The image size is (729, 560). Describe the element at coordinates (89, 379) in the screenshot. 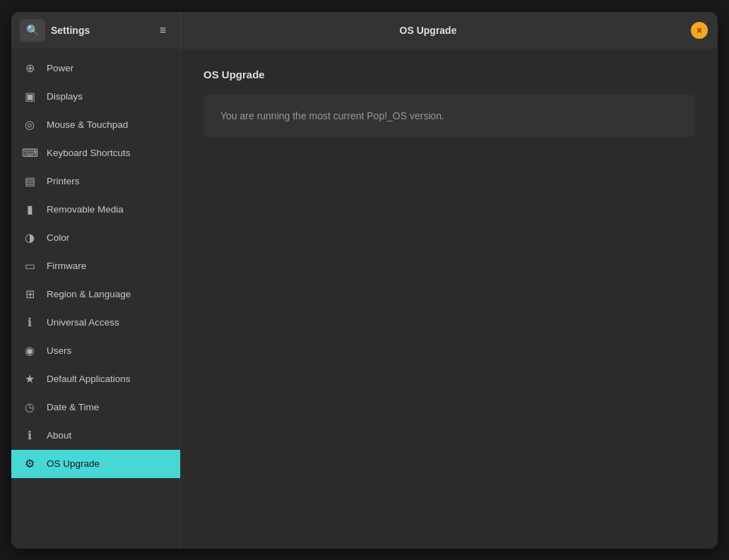

I see `sidebar-item-label-default-applications: Default Applications` at that location.